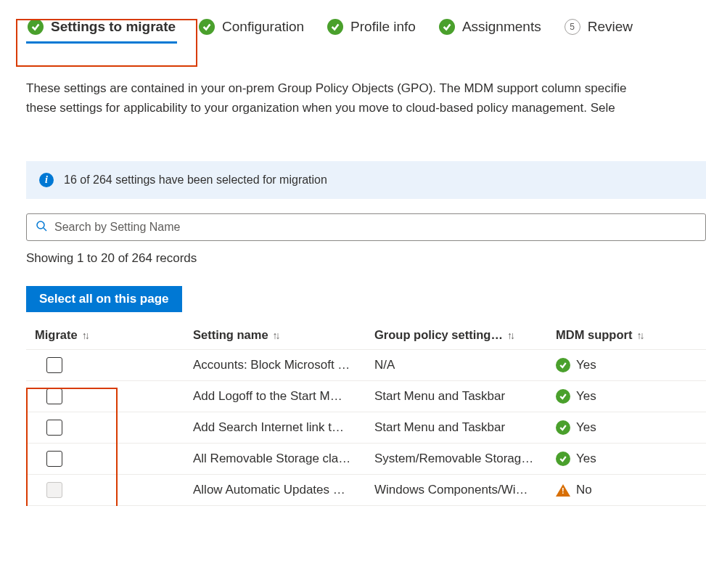 The height and width of the screenshot is (588, 706). What do you see at coordinates (366, 335) in the screenshot?
I see `table-header: Migrate ↑↓ Setting name ↑↓ Group policy …` at bounding box center [366, 335].